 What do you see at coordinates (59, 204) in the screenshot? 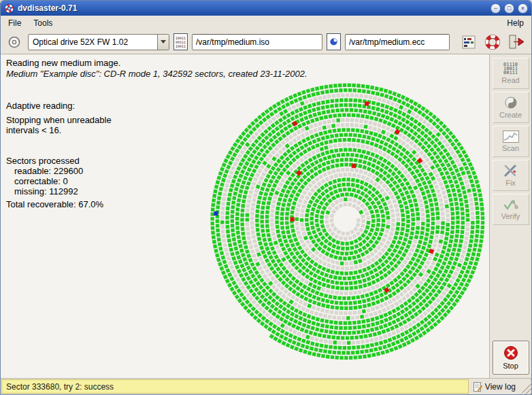
I see `panel-total: Total recoverable: 67.0%` at bounding box center [59, 204].